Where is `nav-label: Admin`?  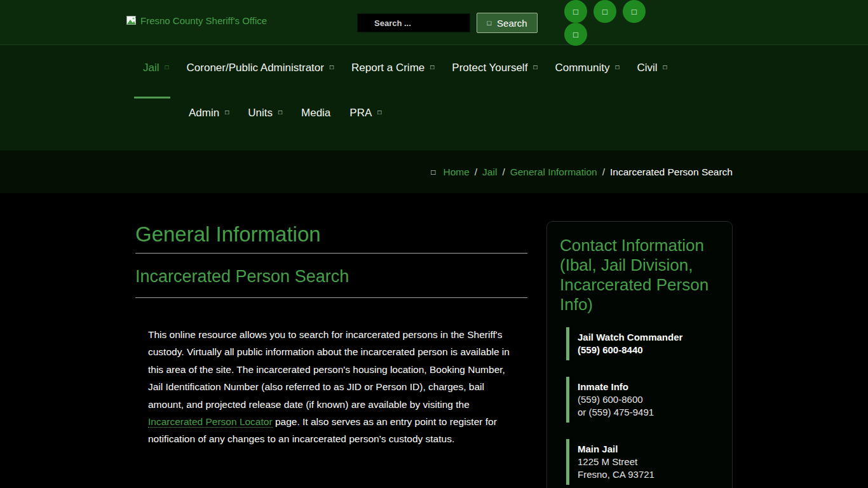 nav-label: Admin is located at coordinates (204, 113).